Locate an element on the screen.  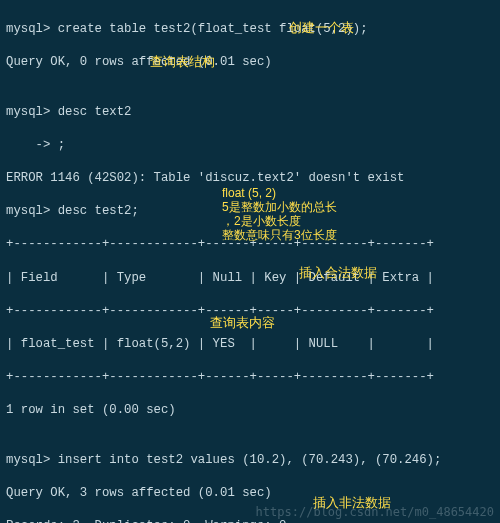
term-line: Records: 3 Duplicates: 0 Warnings: 0 is located at coordinates (250, 520).